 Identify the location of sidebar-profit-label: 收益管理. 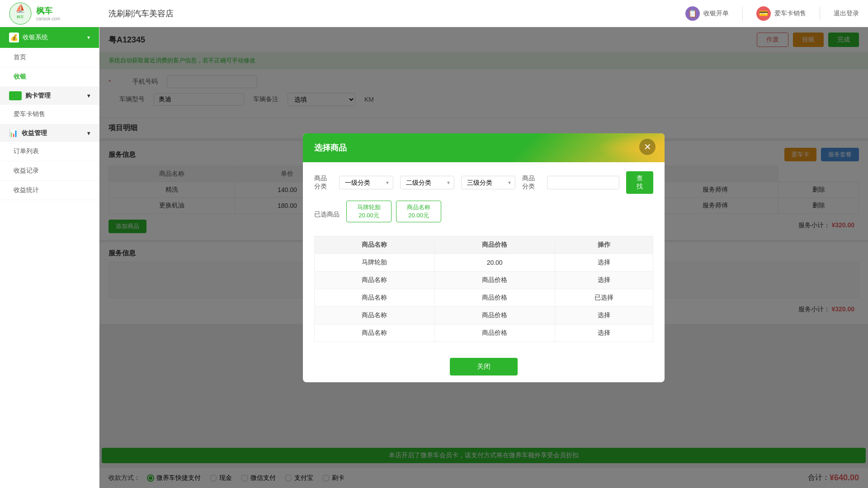
(34, 133).